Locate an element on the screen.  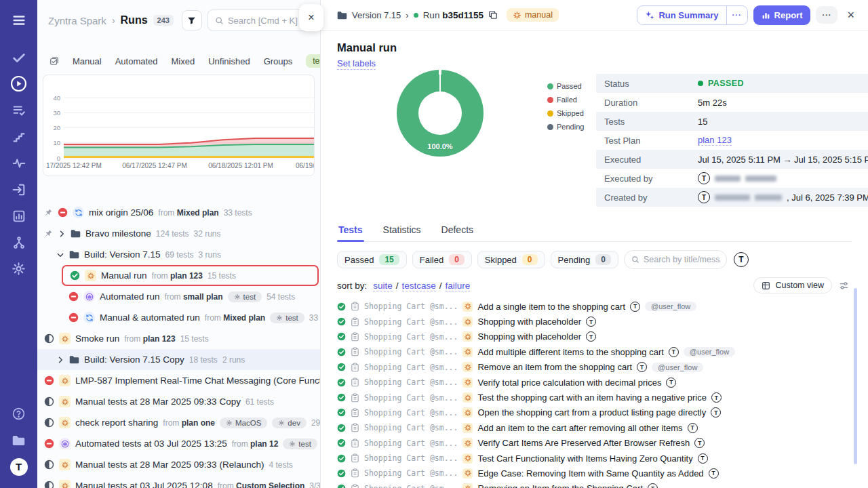
filter-skipped-button: Skipped0 is located at coordinates (511, 260).